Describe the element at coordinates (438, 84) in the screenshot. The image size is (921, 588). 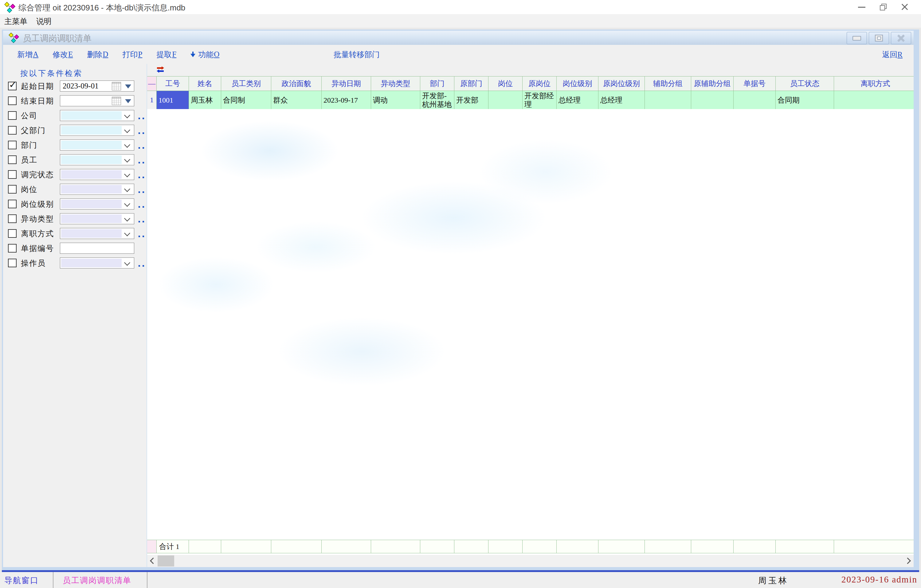
I see `col-header-7: 部门` at that location.